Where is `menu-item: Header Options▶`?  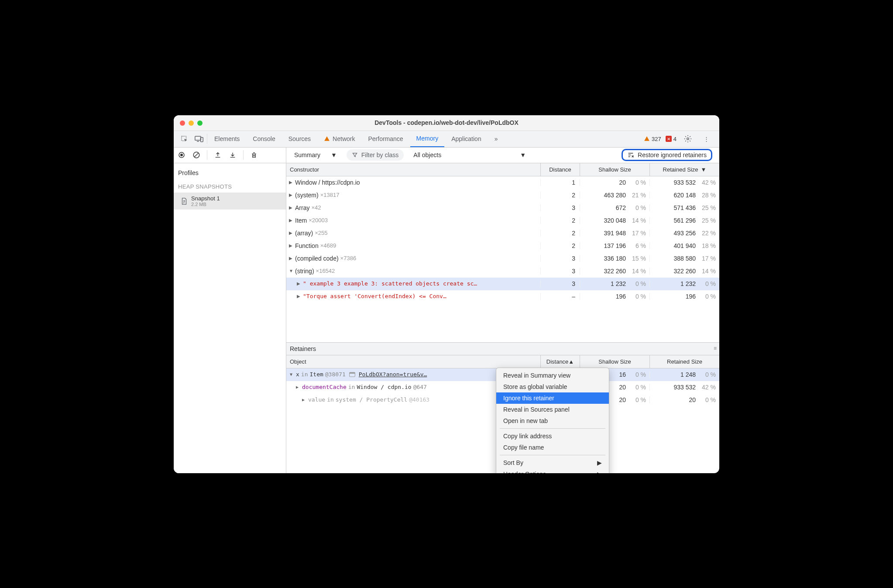
menu-item: Header Options▶ is located at coordinates (553, 471).